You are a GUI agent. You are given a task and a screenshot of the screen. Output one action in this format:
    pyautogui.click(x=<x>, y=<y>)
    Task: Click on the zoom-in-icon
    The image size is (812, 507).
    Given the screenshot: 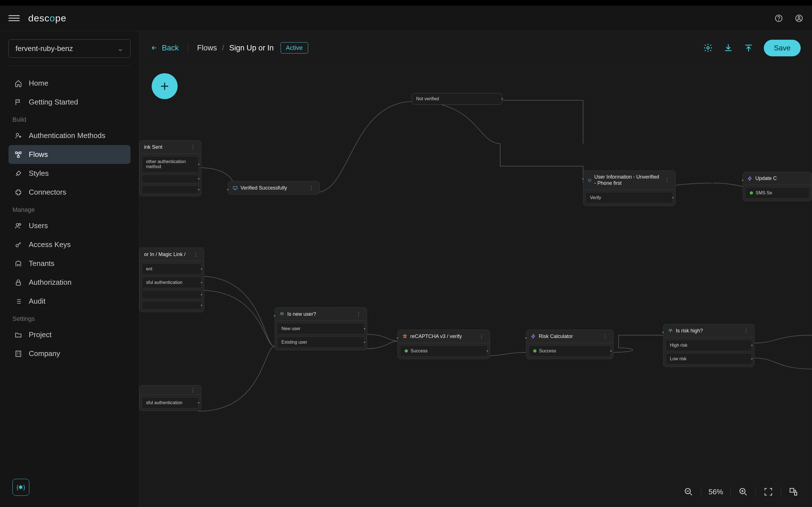 What is the action you would take?
    pyautogui.click(x=743, y=492)
    